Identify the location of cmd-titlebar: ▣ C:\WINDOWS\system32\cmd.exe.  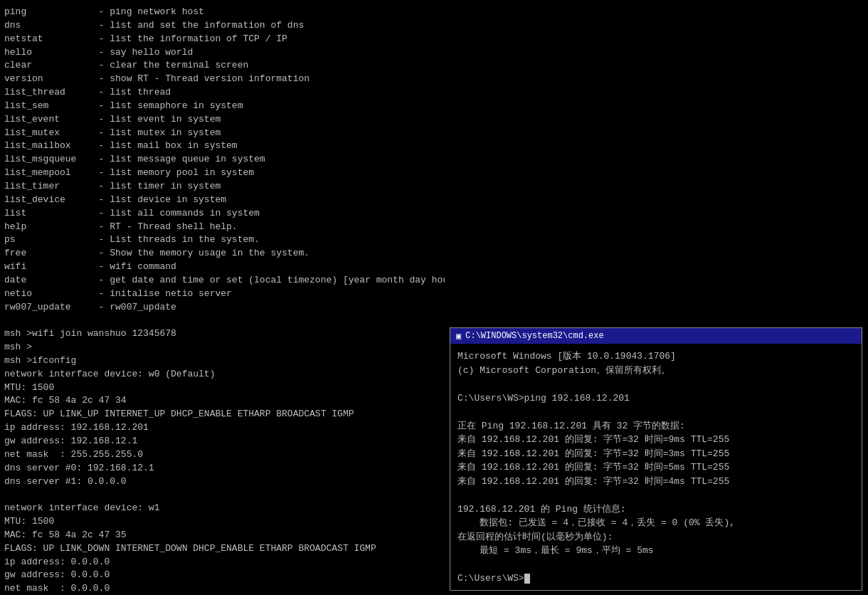
(656, 336).